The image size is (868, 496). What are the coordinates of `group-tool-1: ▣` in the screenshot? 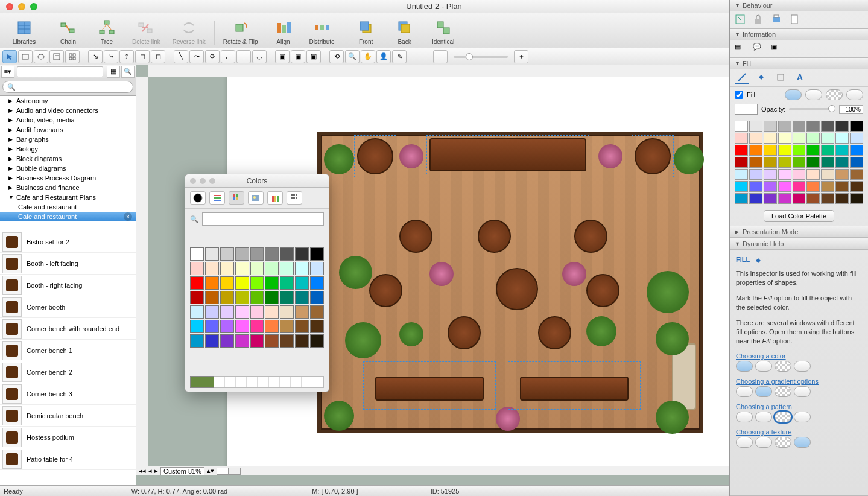 It's located at (282, 57).